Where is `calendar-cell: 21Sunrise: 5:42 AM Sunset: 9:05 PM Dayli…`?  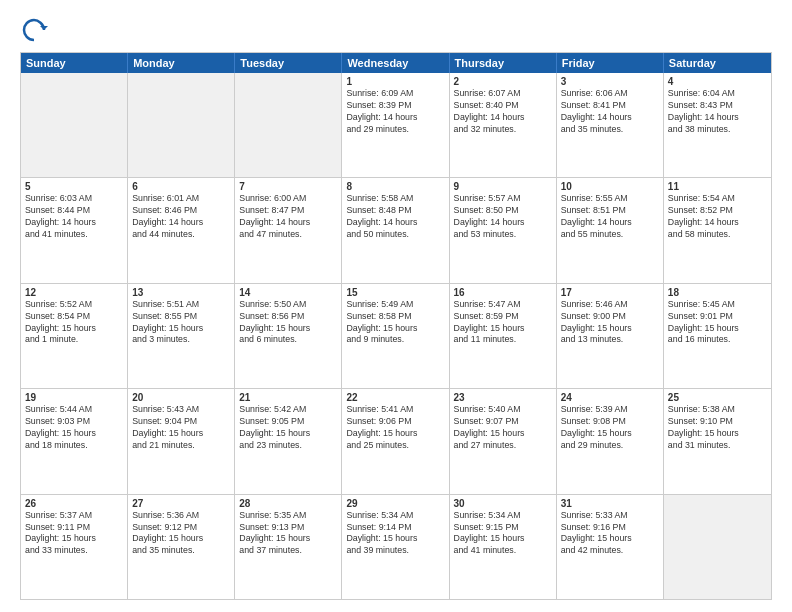
calendar-cell: 21Sunrise: 5:42 AM Sunset: 9:05 PM Dayli… is located at coordinates (288, 441).